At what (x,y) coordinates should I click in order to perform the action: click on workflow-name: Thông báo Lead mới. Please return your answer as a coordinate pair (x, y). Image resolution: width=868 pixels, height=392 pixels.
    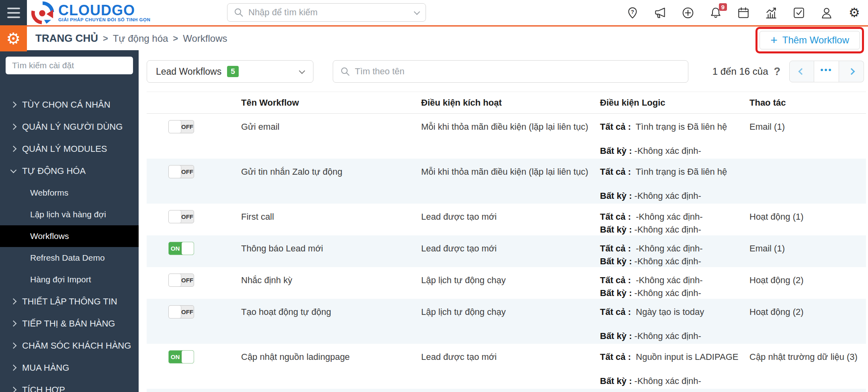
    Looking at the image, I should click on (321, 245).